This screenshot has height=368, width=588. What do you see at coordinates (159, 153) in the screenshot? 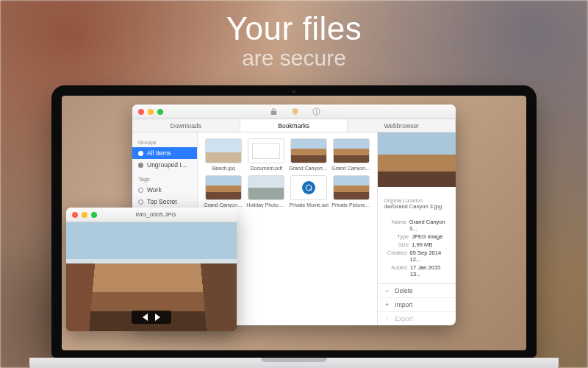
I see `sidebar-item-label: All Items` at bounding box center [159, 153].